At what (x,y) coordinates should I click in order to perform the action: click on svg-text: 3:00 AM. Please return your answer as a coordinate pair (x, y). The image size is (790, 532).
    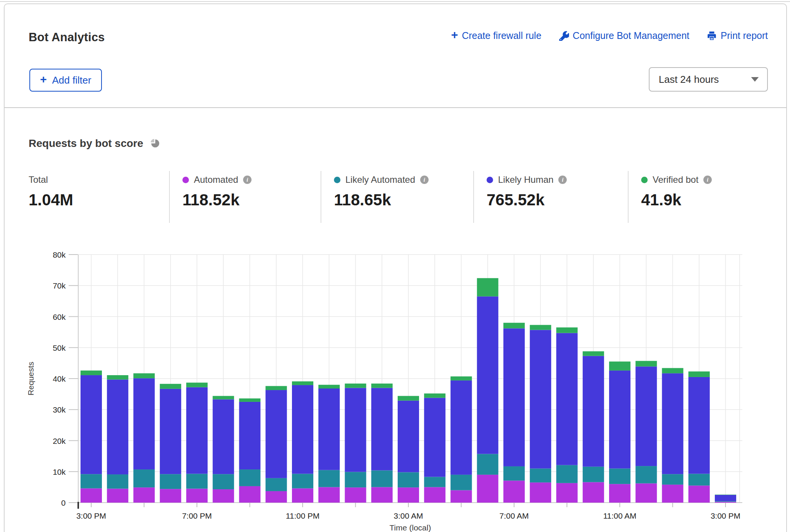
    Looking at the image, I should click on (408, 516).